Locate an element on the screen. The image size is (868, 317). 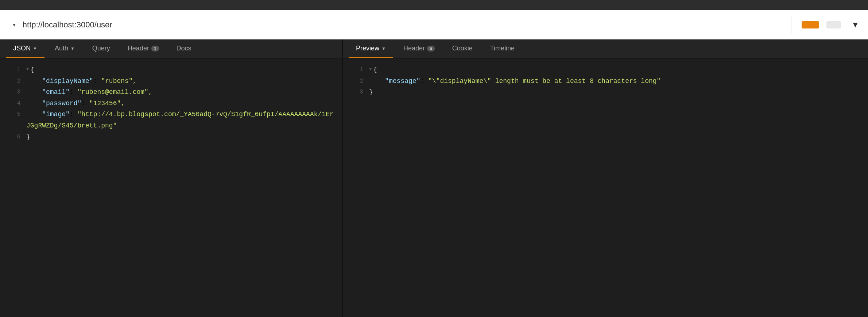
tab-arrow-auth: ▼ is located at coordinates (73, 49).